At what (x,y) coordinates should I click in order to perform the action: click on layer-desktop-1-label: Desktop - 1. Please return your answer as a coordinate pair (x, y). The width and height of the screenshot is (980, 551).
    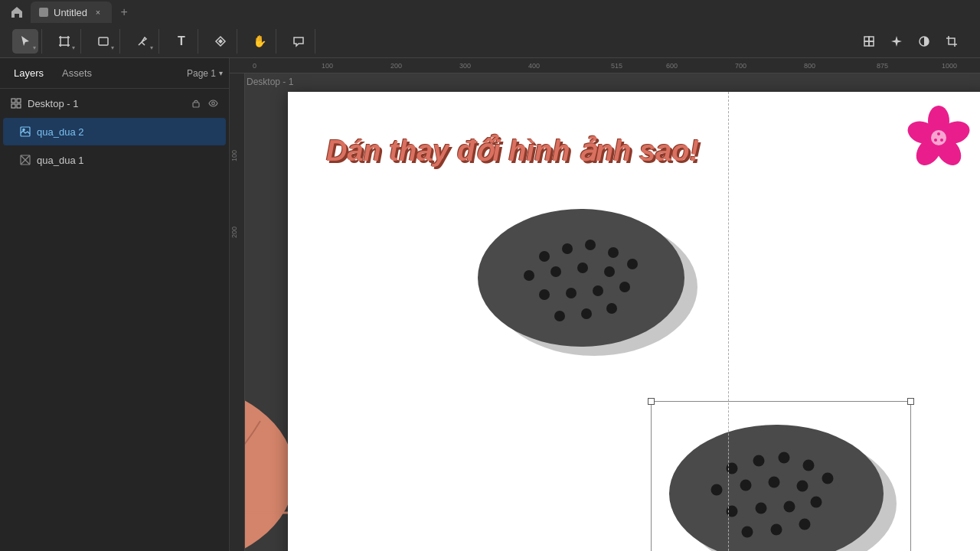
    Looking at the image, I should click on (106, 104).